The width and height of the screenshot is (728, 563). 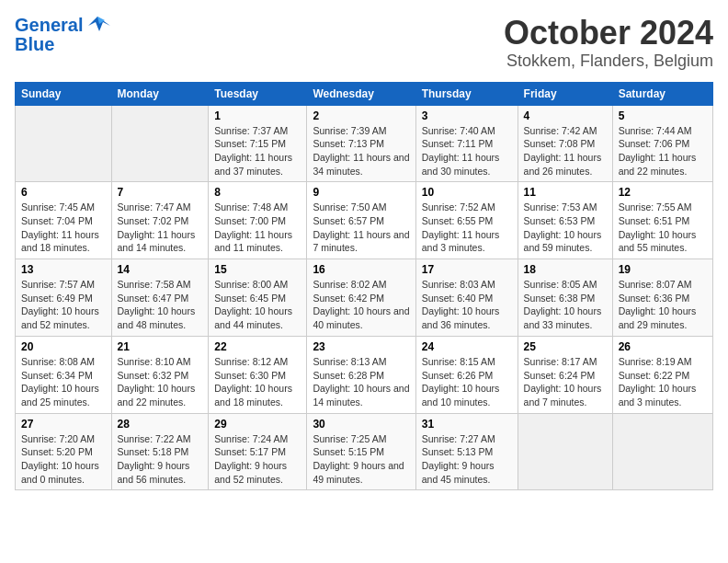 I want to click on sunrise-text: Sunrise: 7:53 AM, so click(x=565, y=208).